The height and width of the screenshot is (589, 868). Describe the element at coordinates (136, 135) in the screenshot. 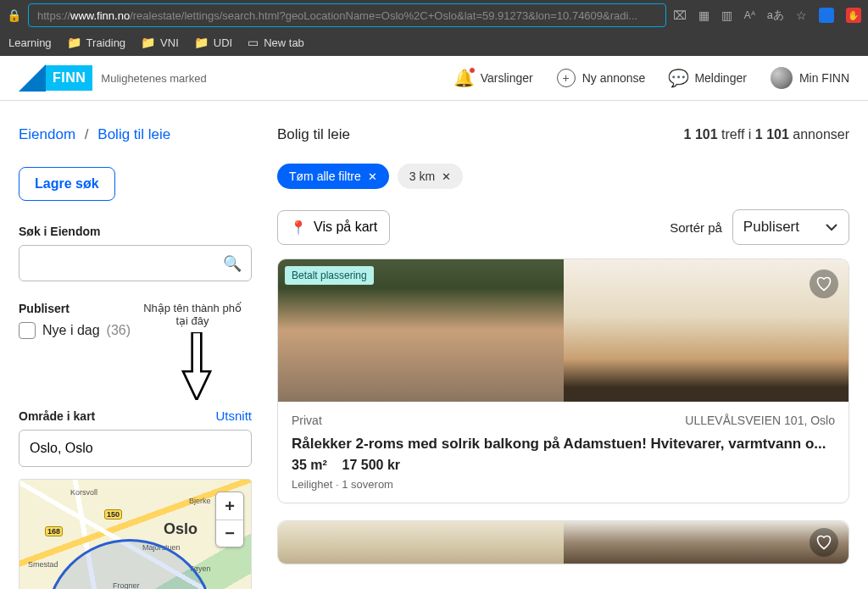

I see `breadcrumb: Eiendom / Bolig til leie` at that location.